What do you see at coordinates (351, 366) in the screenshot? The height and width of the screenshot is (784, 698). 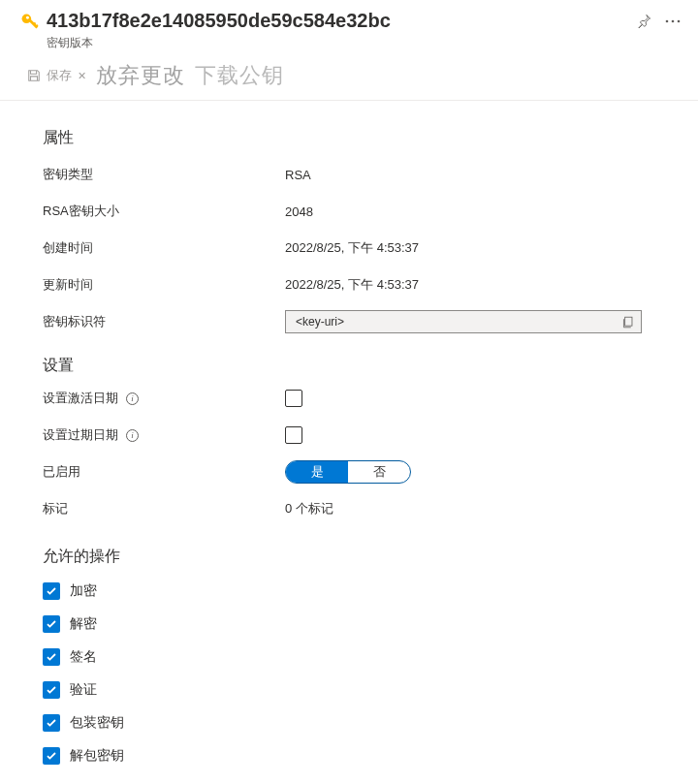 I see `section-settings-title: 设置` at bounding box center [351, 366].